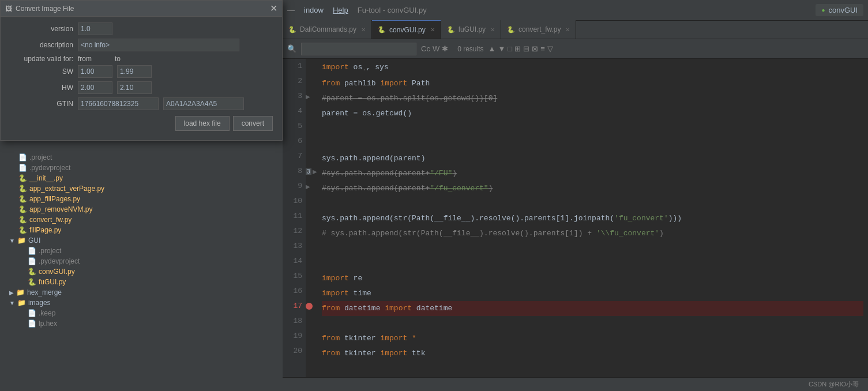  What do you see at coordinates (550, 48) in the screenshot?
I see `search-filter-btn: ▽` at bounding box center [550, 48].